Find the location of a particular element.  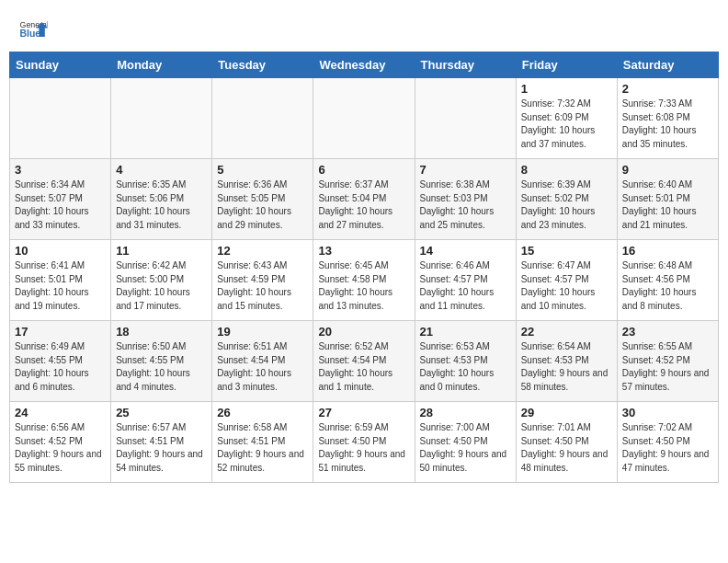

day-number: 12 is located at coordinates (263, 250).